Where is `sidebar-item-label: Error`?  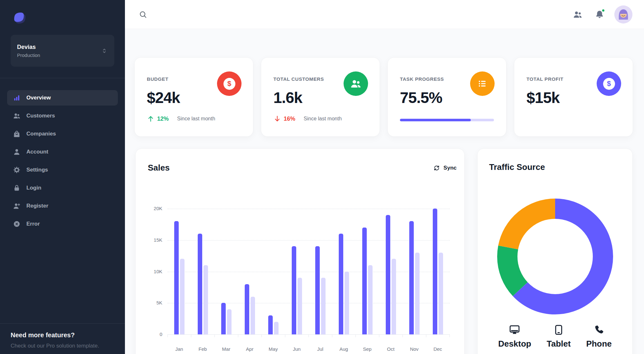
sidebar-item-label: Error is located at coordinates (33, 224).